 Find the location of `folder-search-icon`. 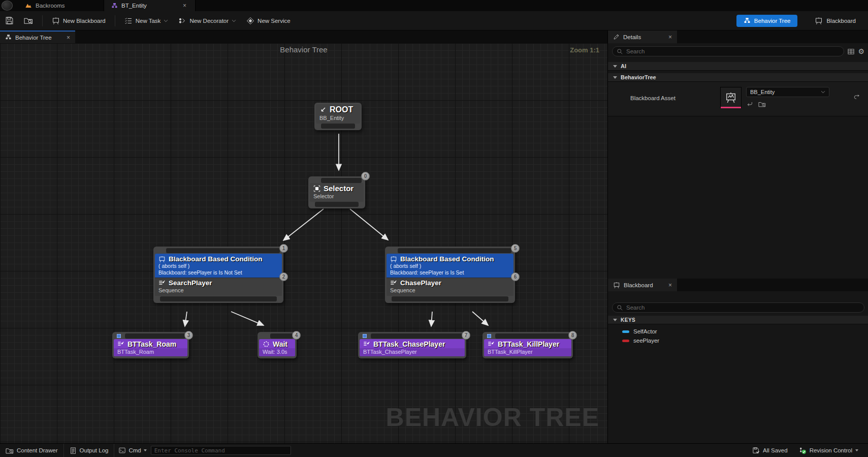

folder-search-icon is located at coordinates (28, 20).